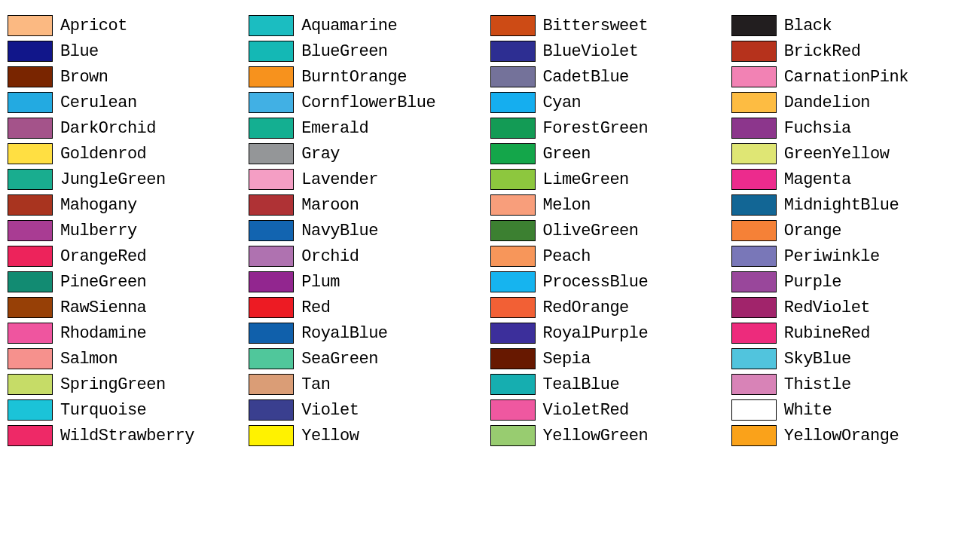 The height and width of the screenshot is (560, 980). Describe the element at coordinates (852, 308) in the screenshot. I see `color-item: RedViolet` at that location.